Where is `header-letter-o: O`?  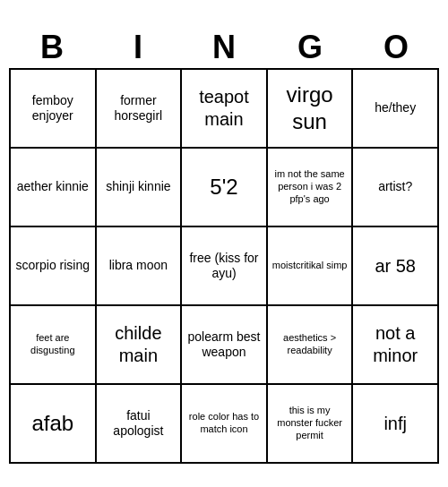 header-letter-o: O is located at coordinates (396, 47).